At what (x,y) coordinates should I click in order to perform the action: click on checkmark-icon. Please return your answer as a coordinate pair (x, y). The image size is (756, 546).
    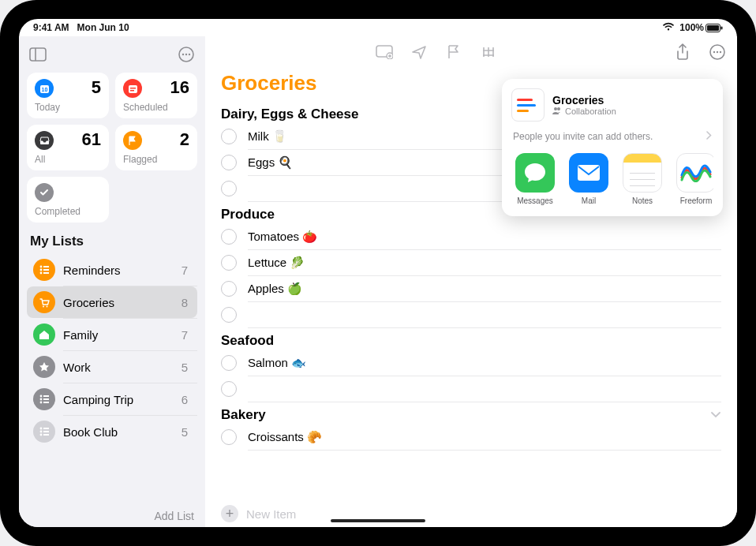
    Looking at the image, I should click on (44, 193).